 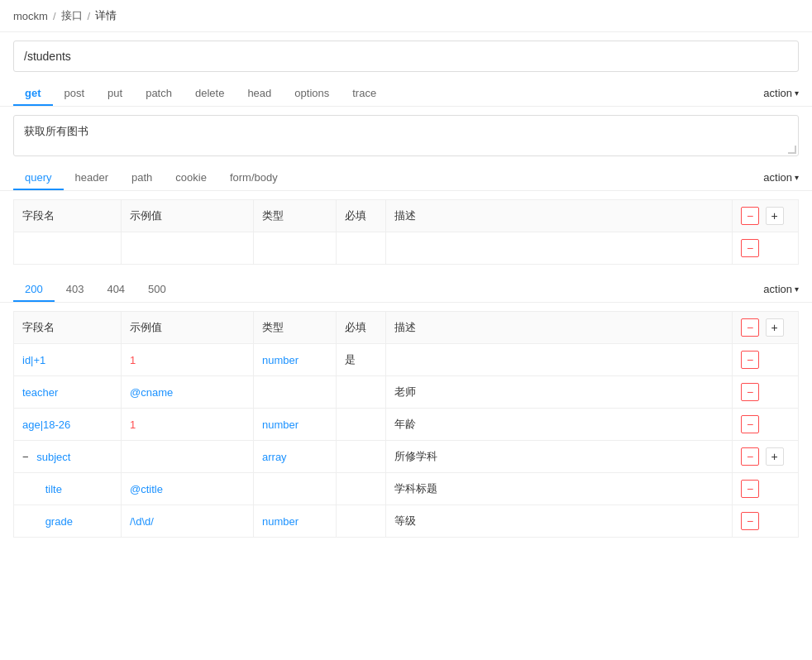 What do you see at coordinates (407, 392) in the screenshot?
I see `response-row-teacher: teacher @cname 老师 −` at bounding box center [407, 392].